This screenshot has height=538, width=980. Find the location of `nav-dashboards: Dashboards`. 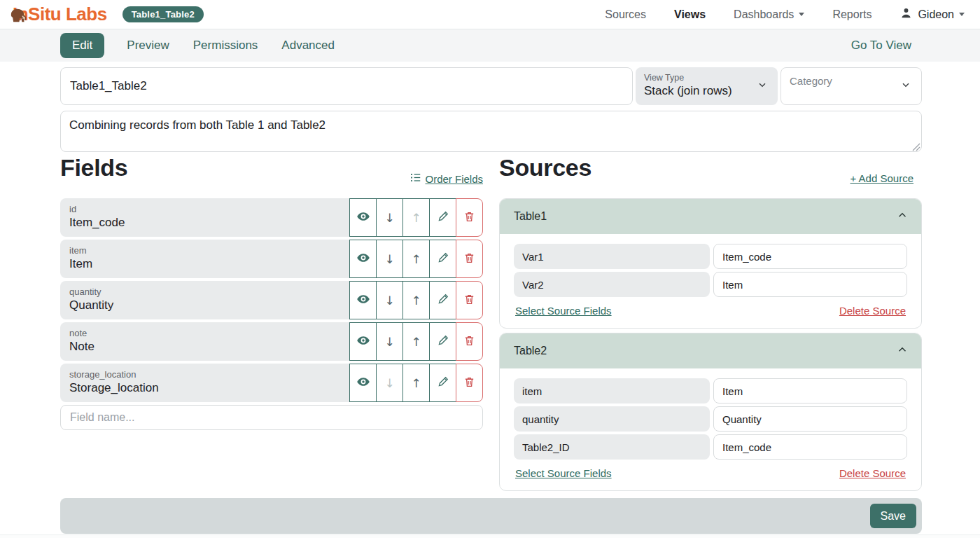

nav-dashboards: Dashboards is located at coordinates (769, 15).